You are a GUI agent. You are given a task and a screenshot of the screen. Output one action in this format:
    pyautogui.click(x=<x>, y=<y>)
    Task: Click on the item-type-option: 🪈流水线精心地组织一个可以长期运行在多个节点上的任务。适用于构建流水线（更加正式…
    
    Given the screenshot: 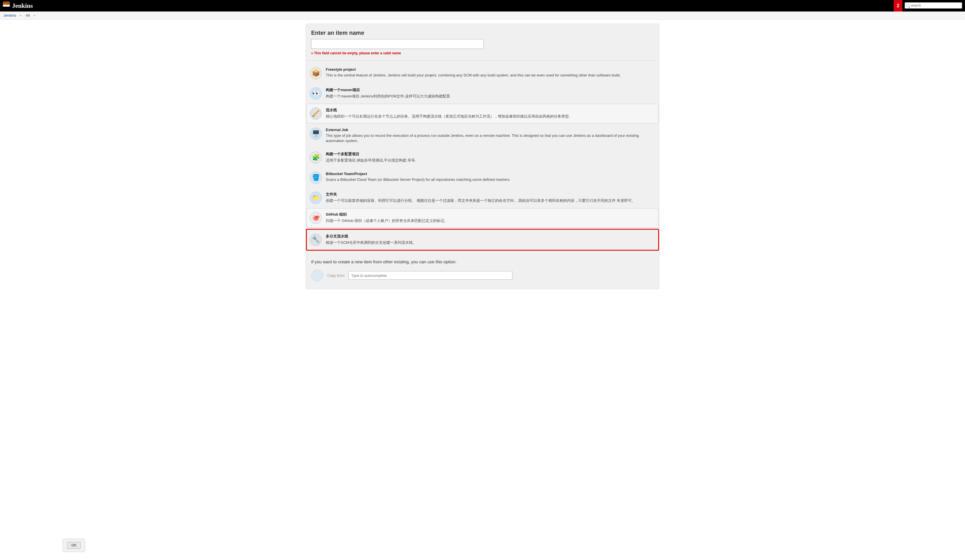 What is the action you would take?
    pyautogui.click(x=483, y=113)
    